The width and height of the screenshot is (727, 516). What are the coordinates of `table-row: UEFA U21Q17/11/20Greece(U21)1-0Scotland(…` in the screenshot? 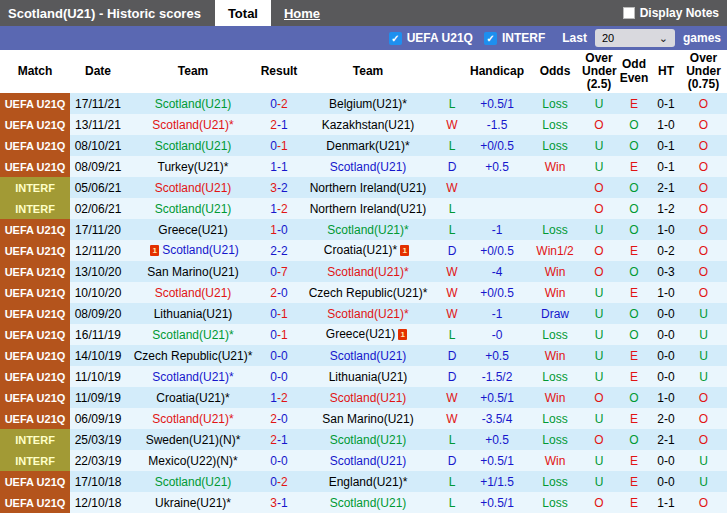 It's located at (364, 230).